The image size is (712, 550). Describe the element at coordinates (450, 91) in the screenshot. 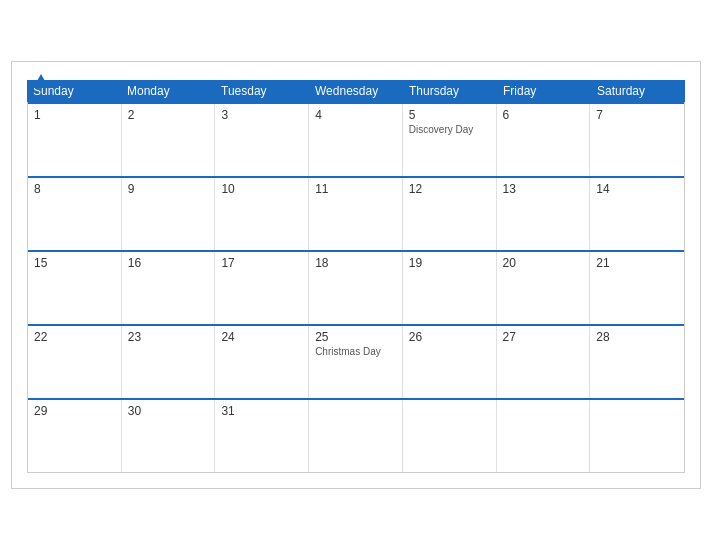

I see `header-thursday: Thursday` at that location.